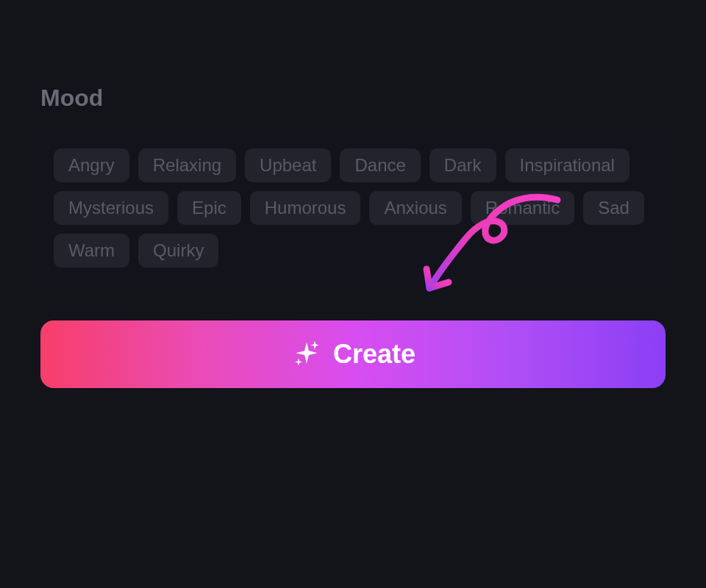 The image size is (706, 588). I want to click on mood-tag-upbeat: Upbeat, so click(288, 165).